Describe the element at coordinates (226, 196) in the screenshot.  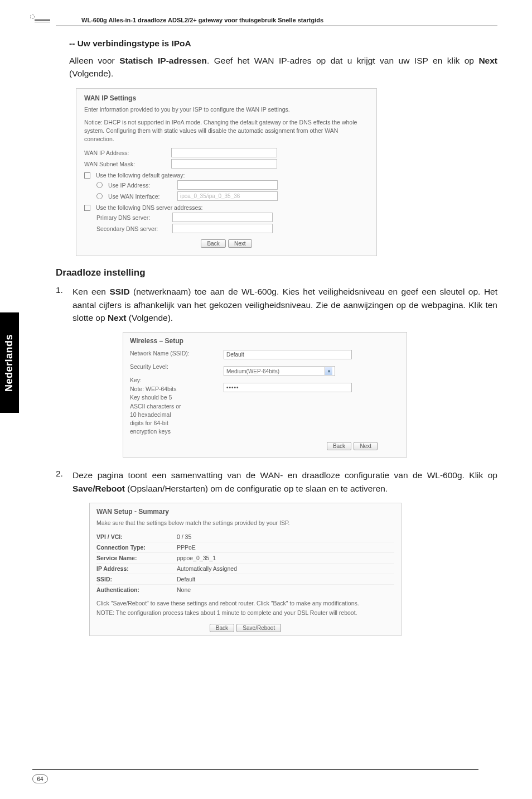
I see `use-wan-iface-row: Use WAN Interface: ipoa_0_35/ipa_0_35_36` at that location.